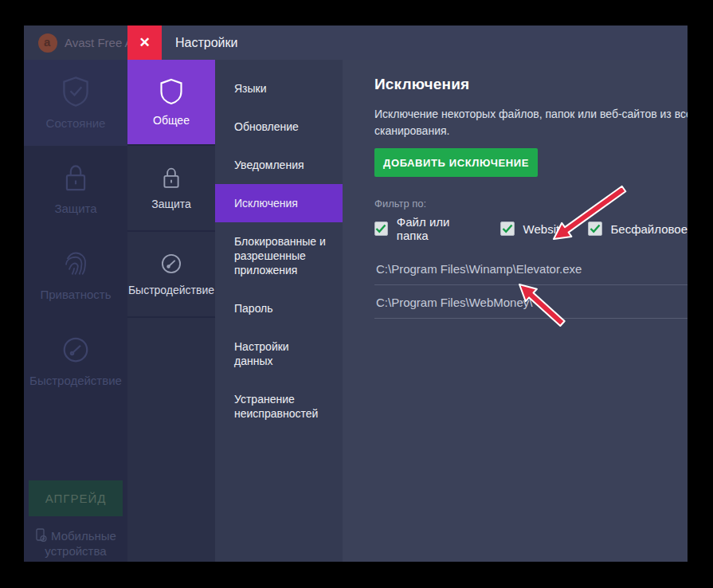 This screenshot has width=713, height=588. What do you see at coordinates (279, 165) in the screenshot?
I see `menu-item-notifications: Уведомления` at bounding box center [279, 165].